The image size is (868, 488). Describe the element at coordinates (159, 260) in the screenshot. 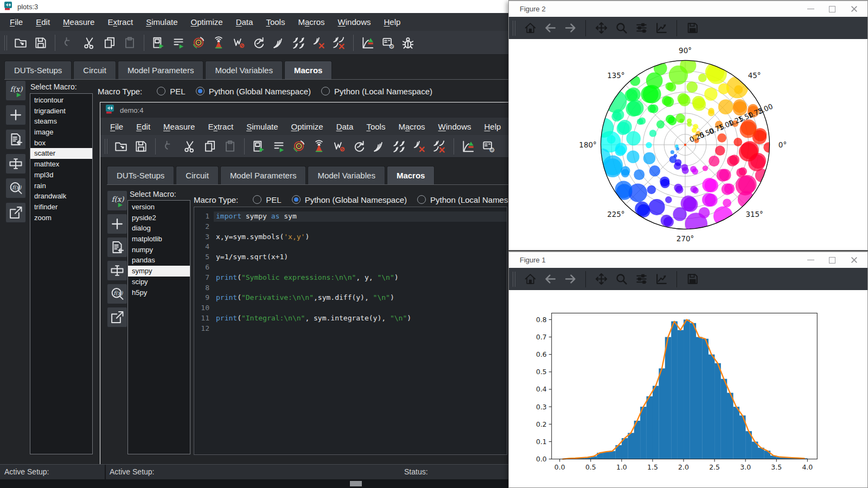

I see `list-item-pandas: pandas` at that location.